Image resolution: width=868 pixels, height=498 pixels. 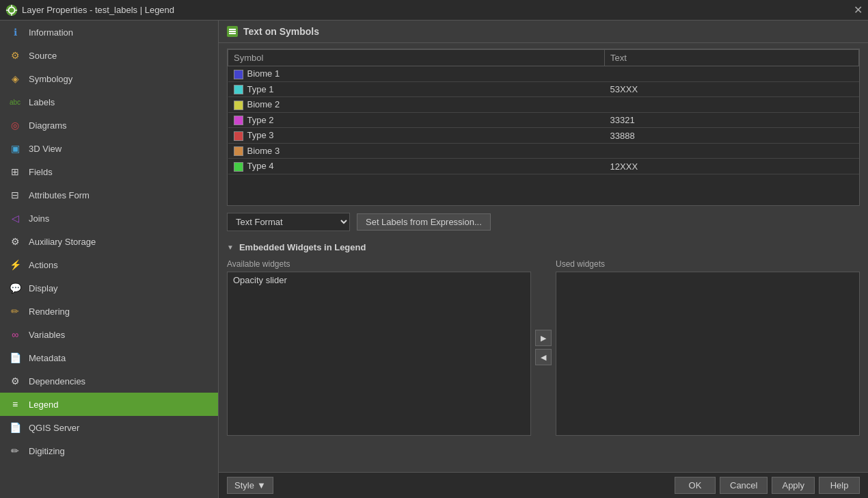 I want to click on move-right-button: ▶, so click(x=543, y=338).